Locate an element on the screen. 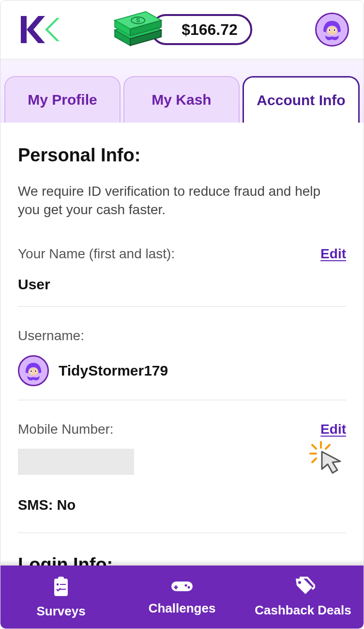  name-value: User is located at coordinates (182, 284).